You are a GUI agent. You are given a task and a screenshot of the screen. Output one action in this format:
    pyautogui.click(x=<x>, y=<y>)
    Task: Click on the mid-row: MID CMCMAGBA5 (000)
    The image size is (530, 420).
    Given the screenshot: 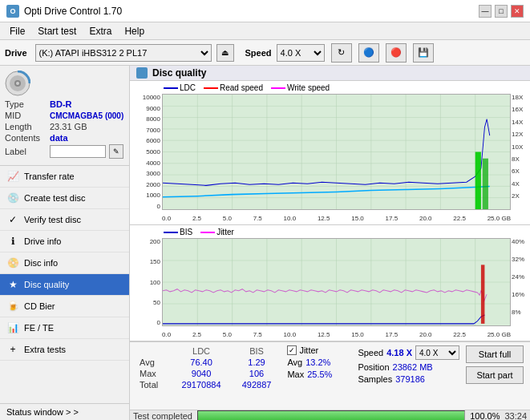 What is the action you would take?
    pyautogui.click(x=64, y=115)
    